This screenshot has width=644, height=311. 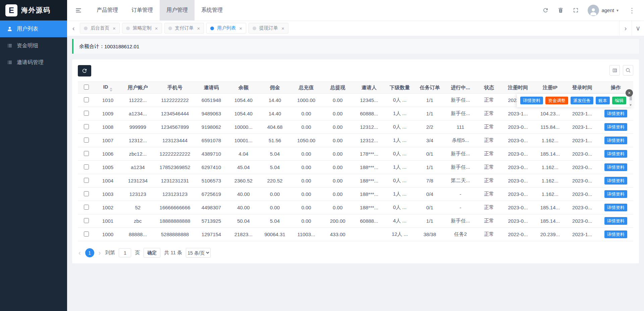 What do you see at coordinates (198, 253) in the screenshot?
I see `page-size-select: 15 条/页` at bounding box center [198, 253].